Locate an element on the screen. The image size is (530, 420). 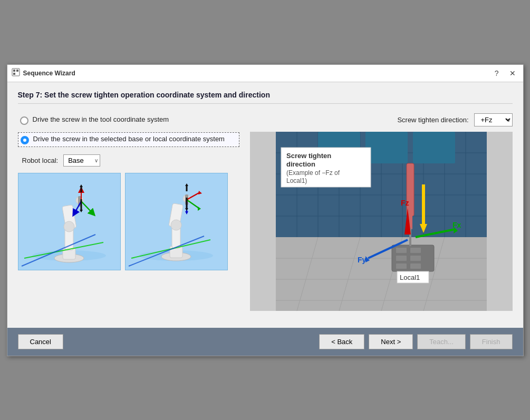
screw-direction-row: Screw tighten direction: +Fz -Fz +Fx -Fx… is located at coordinates (381, 120).